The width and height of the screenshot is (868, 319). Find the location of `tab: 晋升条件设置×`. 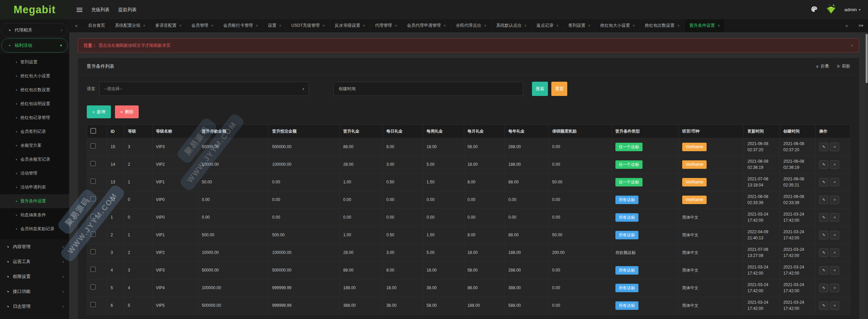

tab: 晋升条件设置× is located at coordinates (705, 26).